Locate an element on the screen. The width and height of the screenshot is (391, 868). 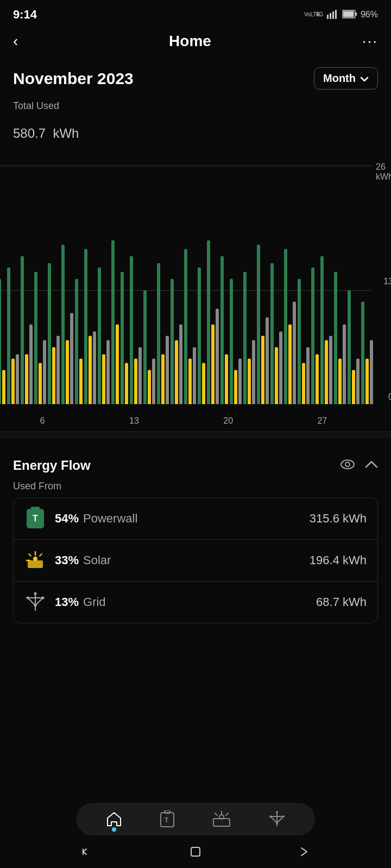
nav-home-indicator is located at coordinates (114, 829).